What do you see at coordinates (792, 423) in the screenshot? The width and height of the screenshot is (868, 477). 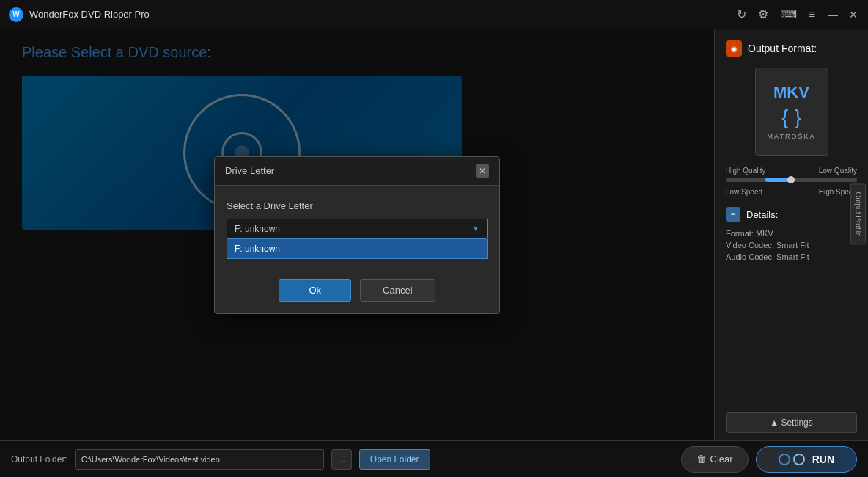 I see `settings-button: ▲ Settings` at bounding box center [792, 423].